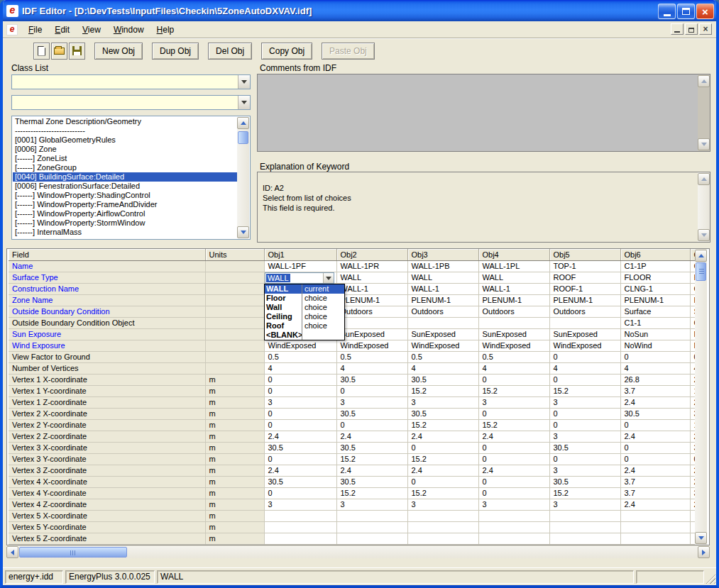 The image size is (719, 588). Describe the element at coordinates (655, 482) in the screenshot. I see `value-cell: 3.7` at that location.